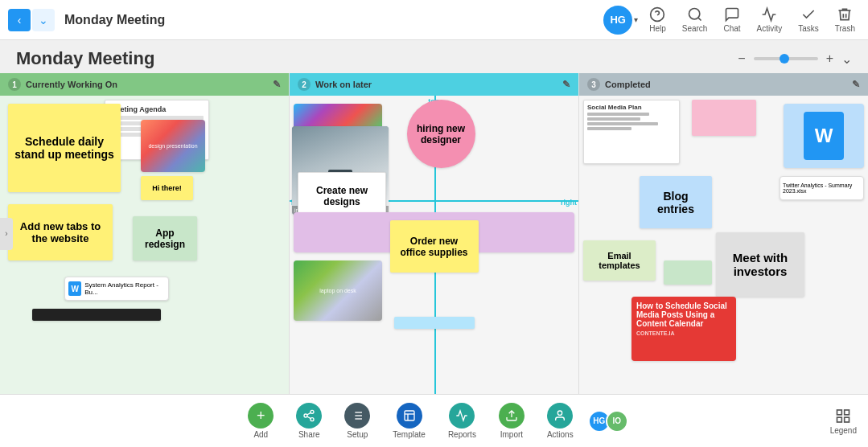  Describe the element at coordinates (309, 421) in the screenshot. I see `share-button: Share` at that location.